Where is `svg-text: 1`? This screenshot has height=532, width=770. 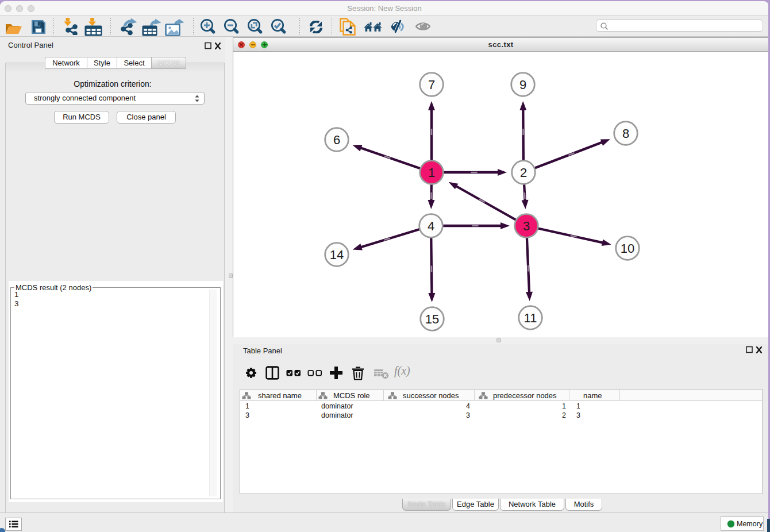
svg-text: 1 is located at coordinates (432, 172).